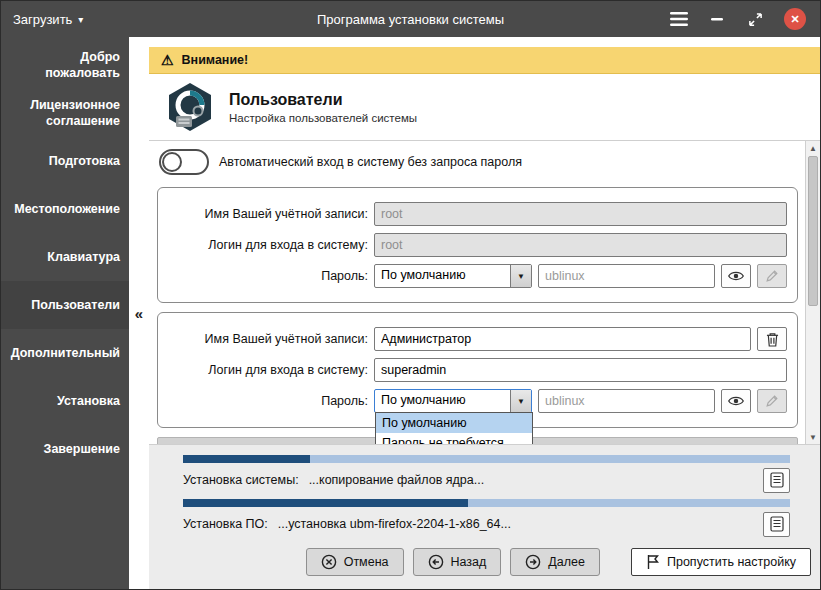 This screenshot has height=590, width=821. I want to click on load-menu-label: Загрузить, so click(42, 20).